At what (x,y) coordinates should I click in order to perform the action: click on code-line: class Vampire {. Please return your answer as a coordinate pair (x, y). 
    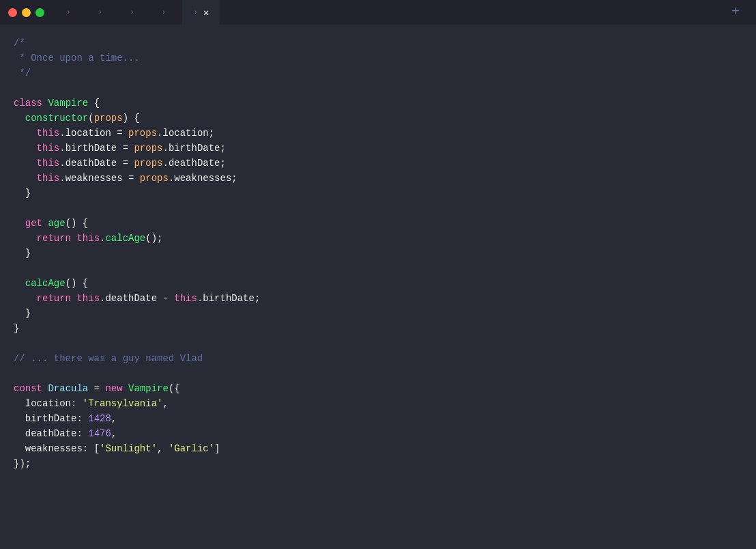
    Looking at the image, I should click on (378, 103).